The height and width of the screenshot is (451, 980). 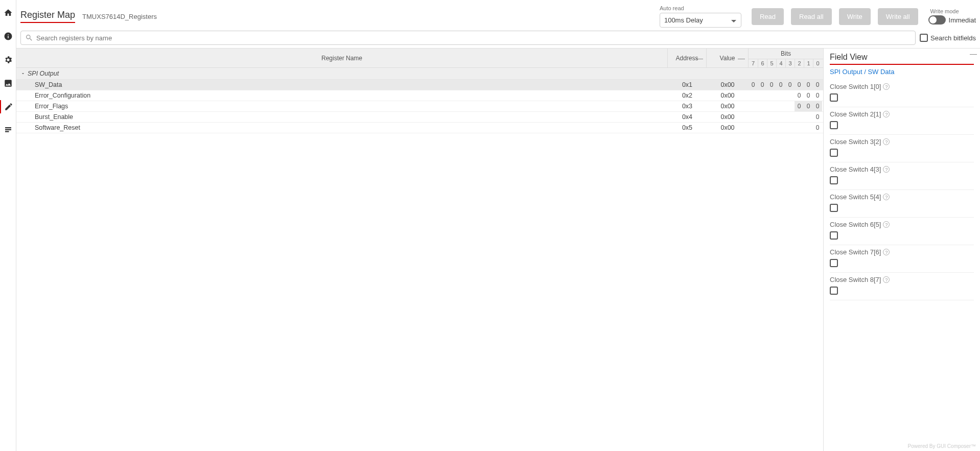 What do you see at coordinates (8, 13) in the screenshot?
I see `home-icon` at bounding box center [8, 13].